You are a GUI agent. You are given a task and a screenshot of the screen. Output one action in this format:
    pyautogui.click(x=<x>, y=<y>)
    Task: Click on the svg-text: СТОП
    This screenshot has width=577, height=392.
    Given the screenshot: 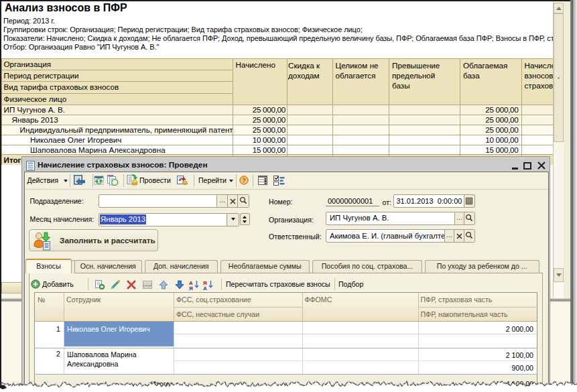 What is the action you would take?
    pyautogui.click(x=147, y=286)
    